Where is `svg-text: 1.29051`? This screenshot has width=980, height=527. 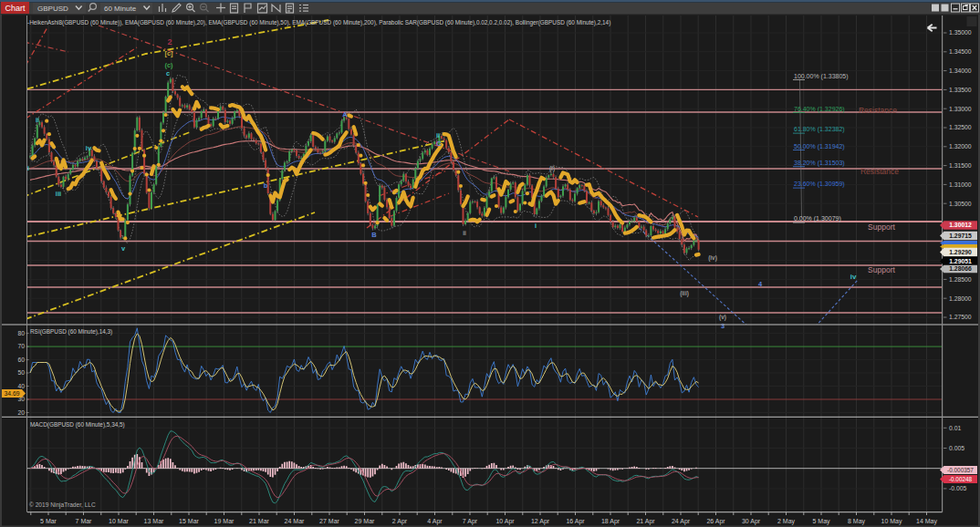
svg-text: 1.29051 is located at coordinates (960, 261).